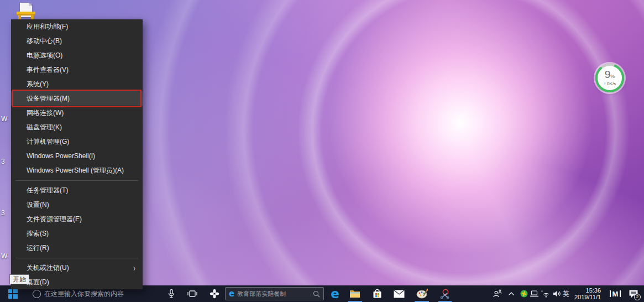  Describe the element at coordinates (192, 294) in the screenshot. I see `task-view-button` at that location.